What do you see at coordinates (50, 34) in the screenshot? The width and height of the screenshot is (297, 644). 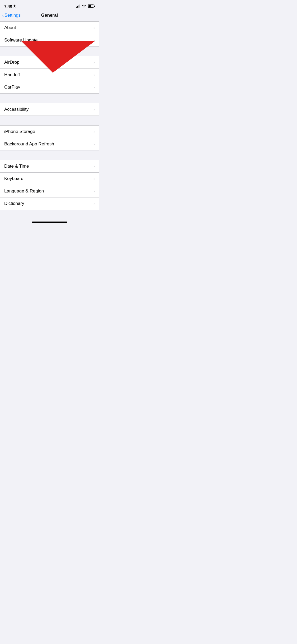 I see `settings-group-1: About › Software Update ›` at bounding box center [50, 34].